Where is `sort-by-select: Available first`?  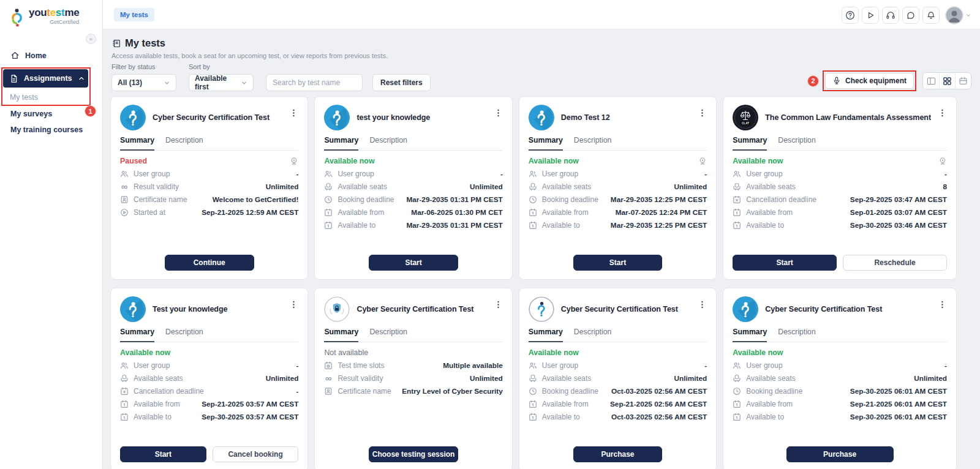 sort-by-select: Available first is located at coordinates (221, 83).